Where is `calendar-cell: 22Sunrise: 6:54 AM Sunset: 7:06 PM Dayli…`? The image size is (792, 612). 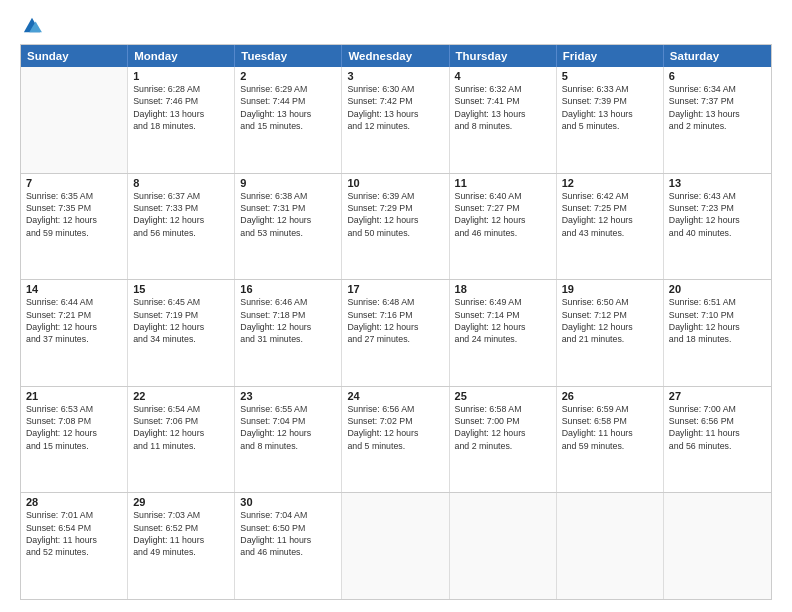 calendar-cell: 22Sunrise: 6:54 AM Sunset: 7:06 PM Dayli… is located at coordinates (182, 440).